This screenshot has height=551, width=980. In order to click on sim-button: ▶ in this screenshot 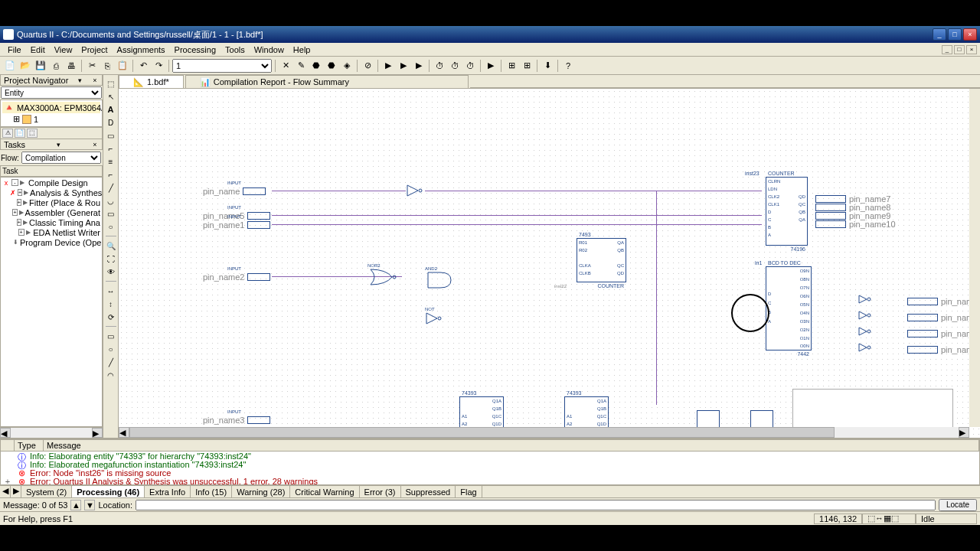, I will do `click(491, 66)`.